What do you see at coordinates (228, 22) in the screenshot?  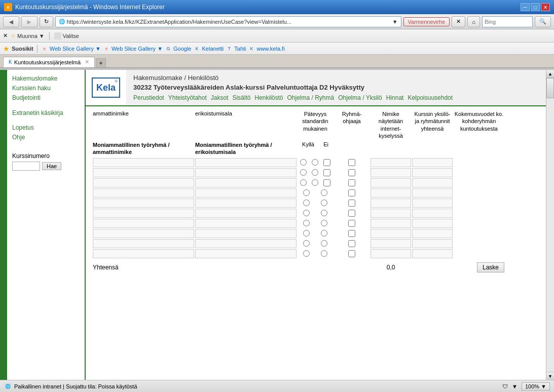 I see `address-bar: 🌐 https://wintersyste.kela.fi/kz/KZExtra…` at bounding box center [228, 22].